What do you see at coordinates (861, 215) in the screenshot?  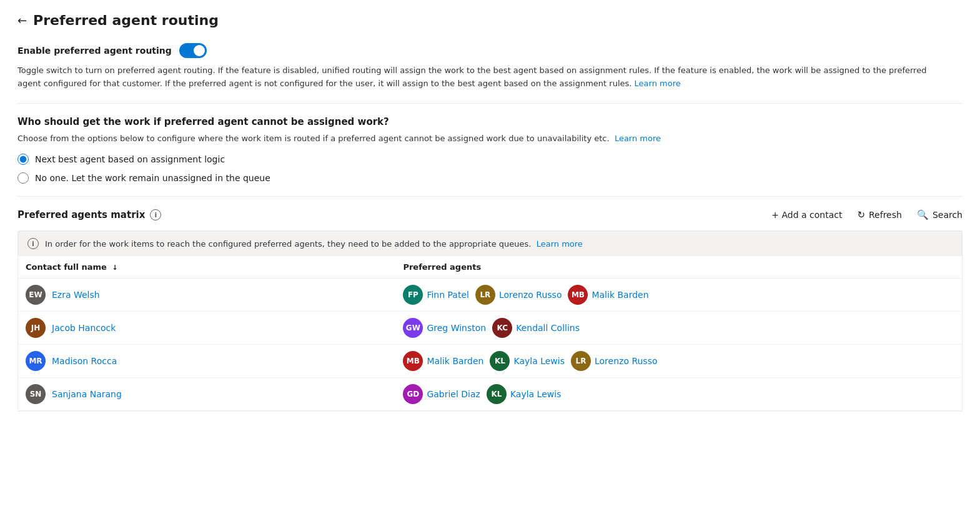 I see `refresh-icon: ↻` at bounding box center [861, 215].